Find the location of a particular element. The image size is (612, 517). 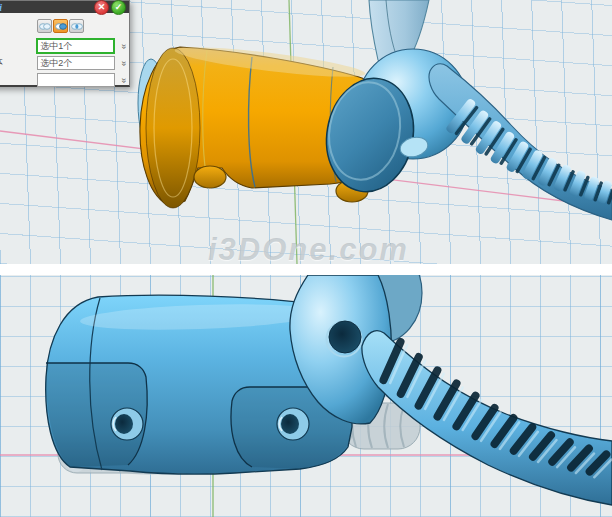

field-label-merge: 合并体 is located at coordinates (18, 62).